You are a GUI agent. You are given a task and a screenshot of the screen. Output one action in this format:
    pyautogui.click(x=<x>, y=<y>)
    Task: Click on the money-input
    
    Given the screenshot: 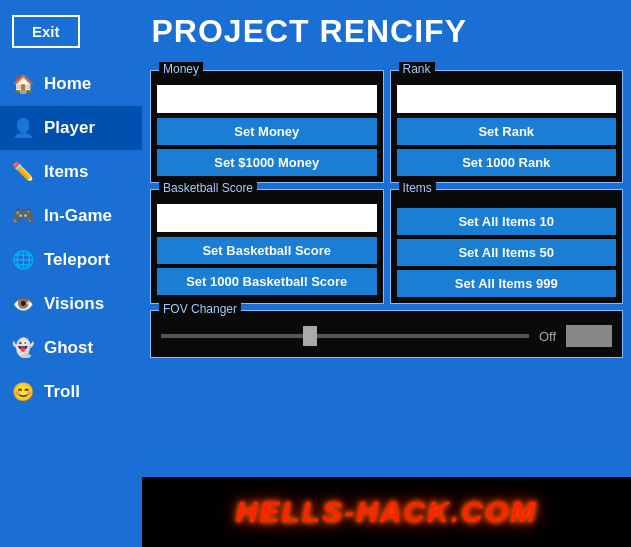 What is the action you would take?
    pyautogui.click(x=267, y=99)
    